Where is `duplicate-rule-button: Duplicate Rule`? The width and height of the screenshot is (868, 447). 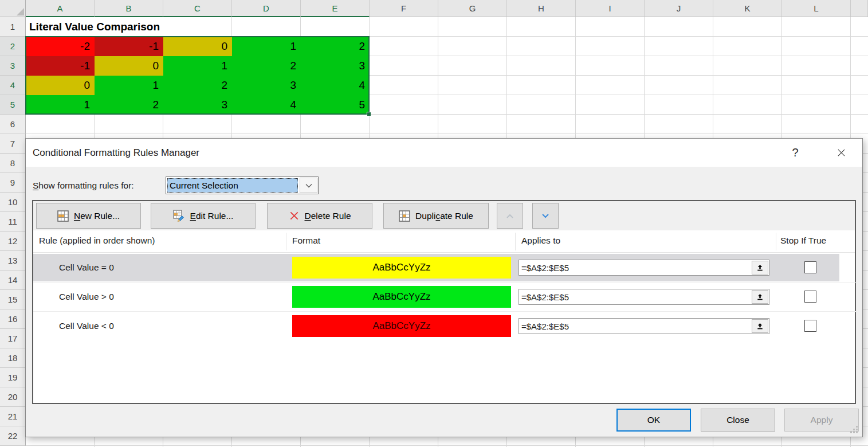
duplicate-rule-button: Duplicate Rule is located at coordinates (436, 215).